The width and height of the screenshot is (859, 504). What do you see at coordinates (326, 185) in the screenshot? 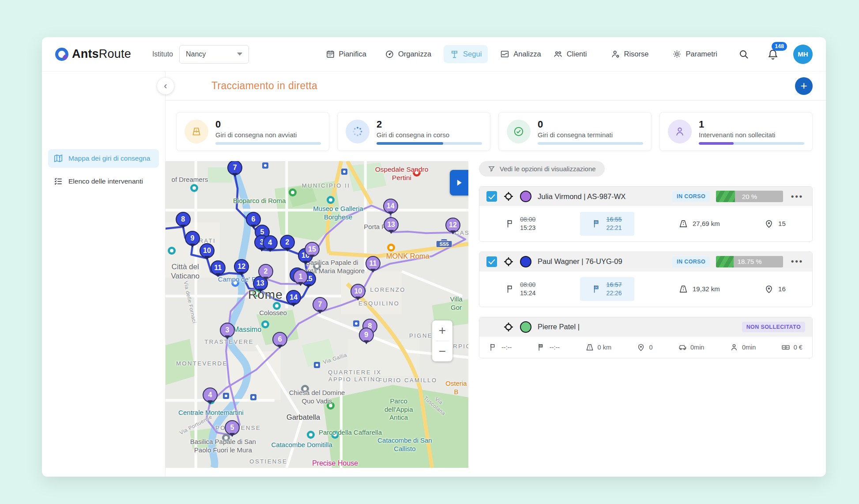
I see `map-label: MUNICIPIO II` at bounding box center [326, 185].